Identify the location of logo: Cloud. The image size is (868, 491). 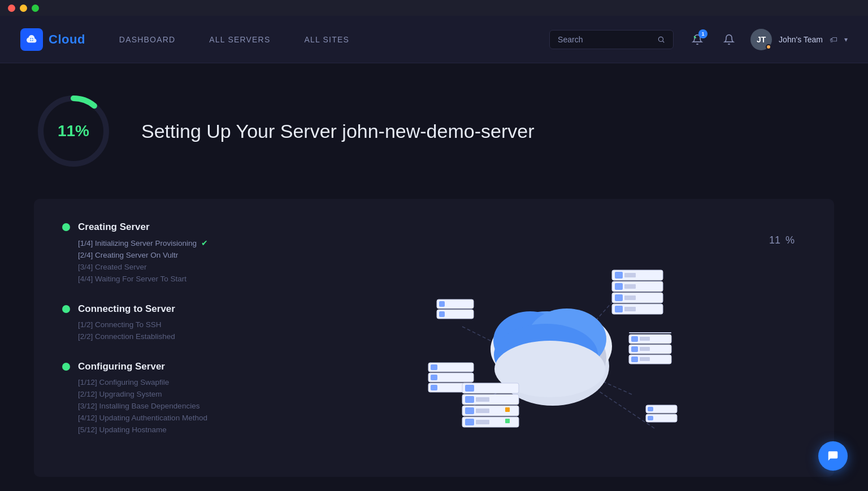
(53, 40).